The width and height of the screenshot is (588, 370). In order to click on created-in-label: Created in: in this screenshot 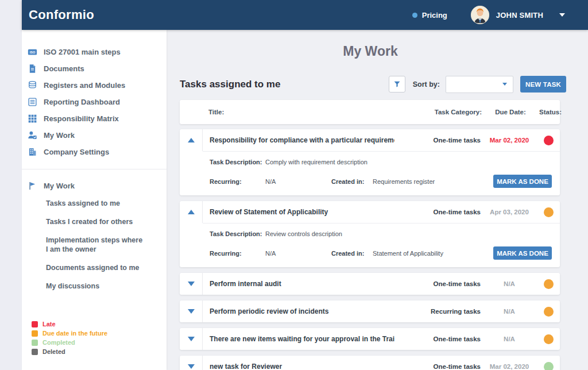, I will do `click(352, 253)`.